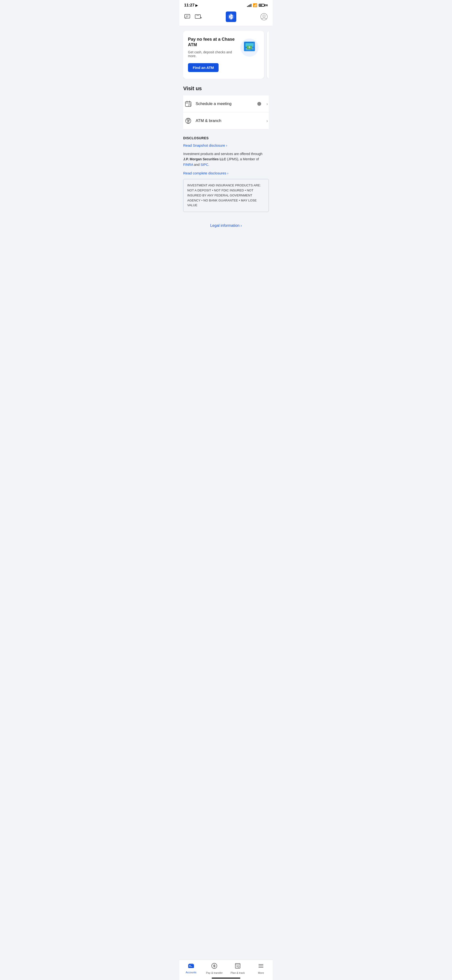  Describe the element at coordinates (188, 121) in the screenshot. I see `atm-branch-icon` at that location.